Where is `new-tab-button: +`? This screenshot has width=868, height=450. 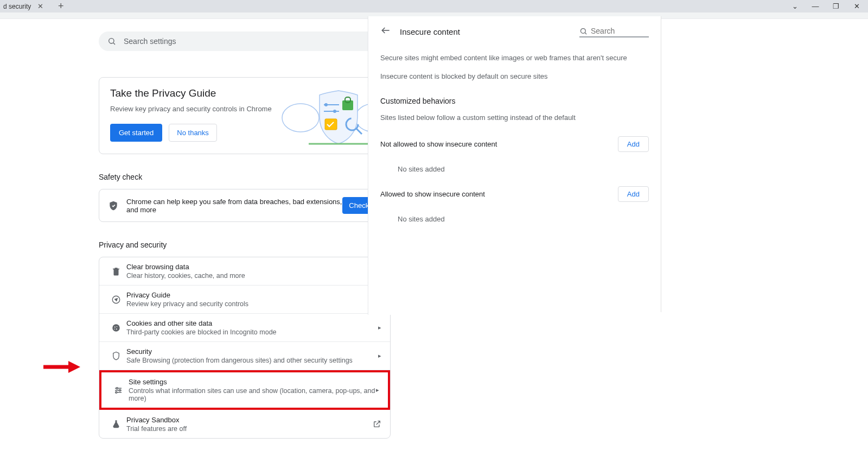
new-tab-button: + is located at coordinates (61, 7).